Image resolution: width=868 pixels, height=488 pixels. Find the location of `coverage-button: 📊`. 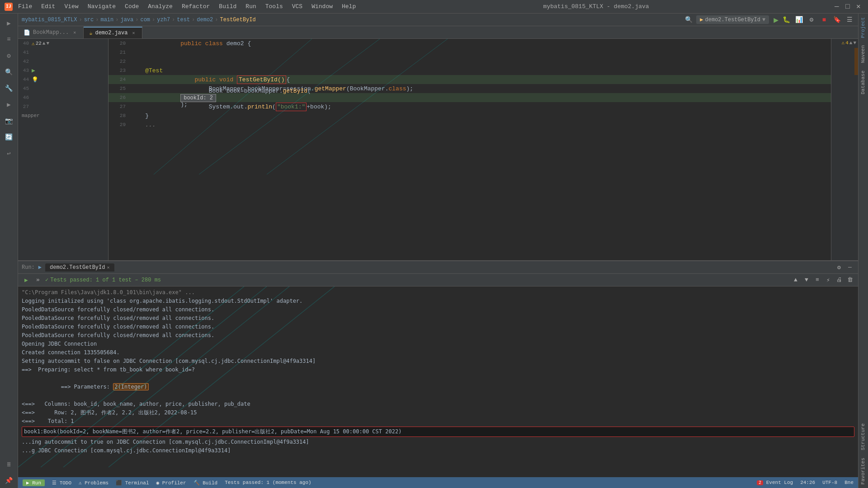

coverage-button: 📊 is located at coordinates (799, 20).